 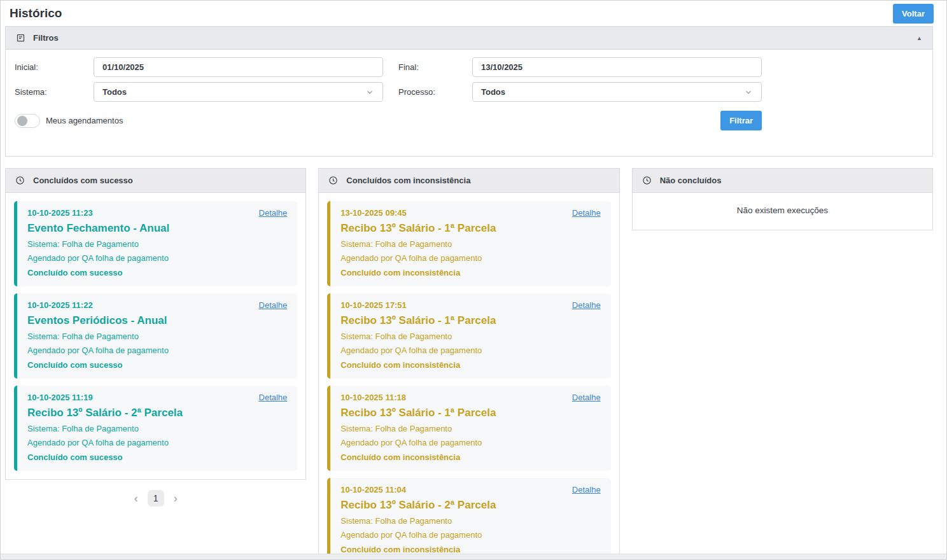 What do you see at coordinates (617, 67) in the screenshot?
I see `final-input` at bounding box center [617, 67].